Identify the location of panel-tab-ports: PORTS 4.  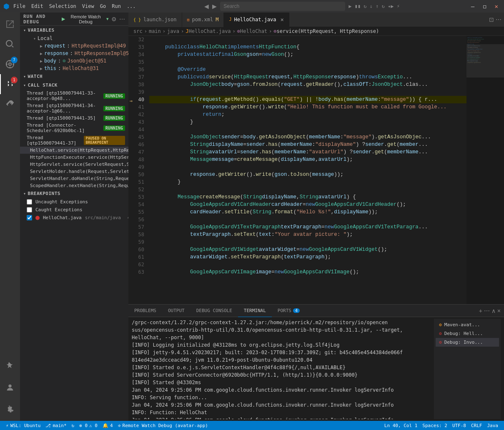
(288, 311).